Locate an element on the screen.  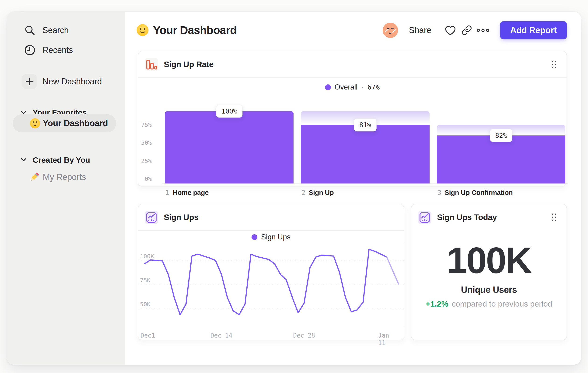
x-axis-label: Dec1 is located at coordinates (148, 335).